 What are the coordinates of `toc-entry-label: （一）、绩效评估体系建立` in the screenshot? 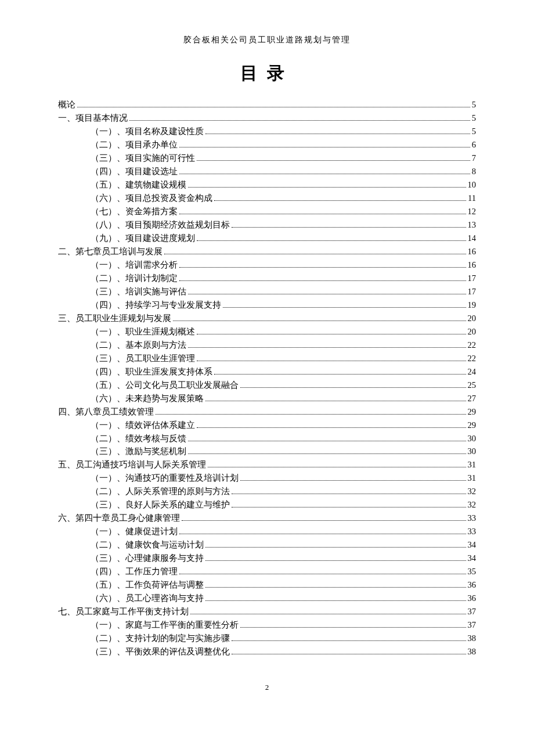 It's located at (143, 425).